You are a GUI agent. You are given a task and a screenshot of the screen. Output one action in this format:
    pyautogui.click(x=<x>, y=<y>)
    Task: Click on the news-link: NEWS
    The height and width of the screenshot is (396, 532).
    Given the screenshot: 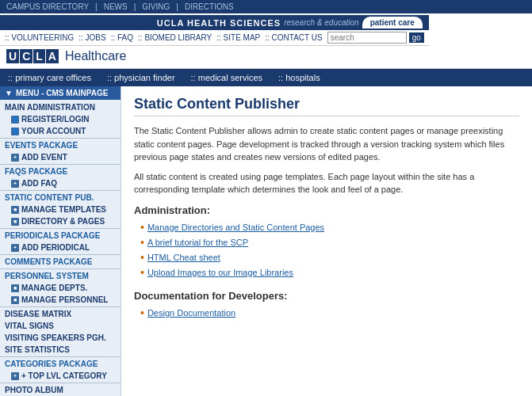 What is the action you would take?
    pyautogui.click(x=116, y=6)
    